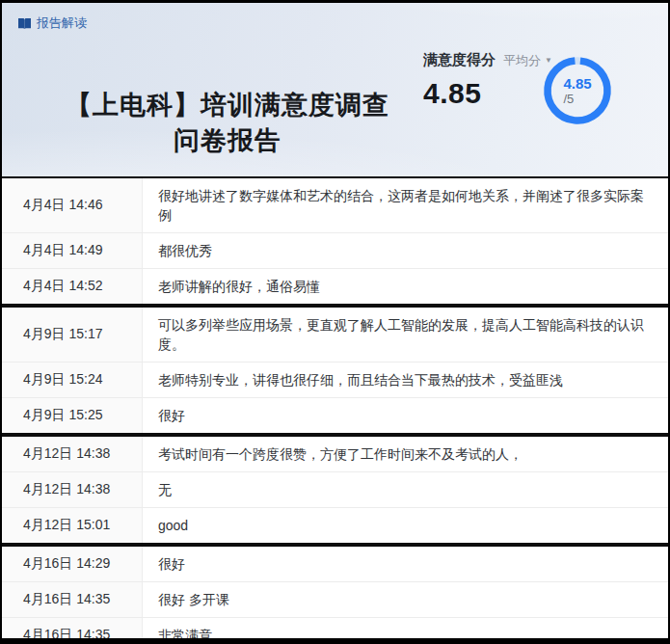 The width and height of the screenshot is (670, 644). What do you see at coordinates (405, 454) in the screenshot?
I see `comment-cell: 考试时间有一个跨度很赞，方便了工作时间来不及考试的人，` at bounding box center [405, 454].